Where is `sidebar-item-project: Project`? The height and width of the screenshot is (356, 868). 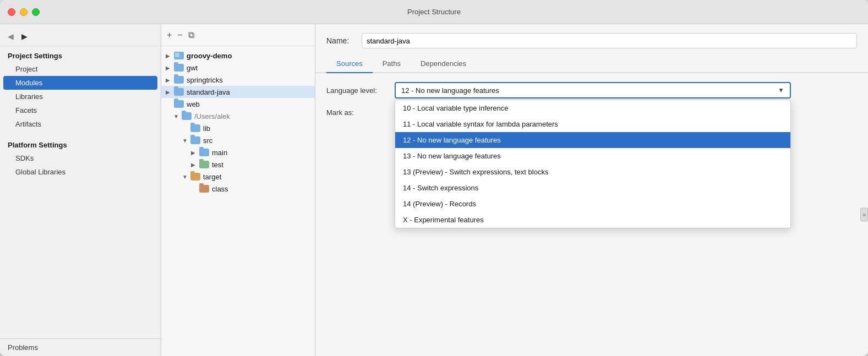 sidebar-item-project: Project is located at coordinates (80, 69).